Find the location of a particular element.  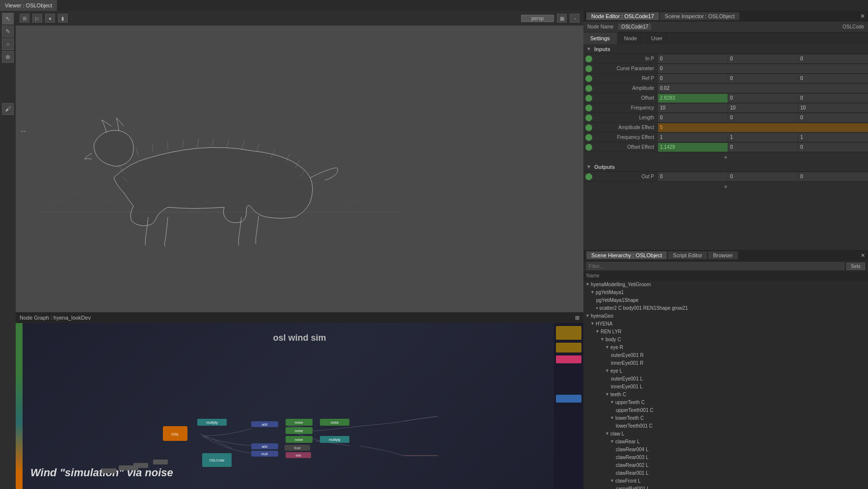

tree-item: • scatter2 C body001 REN1Shape grow21 is located at coordinates (726, 308).